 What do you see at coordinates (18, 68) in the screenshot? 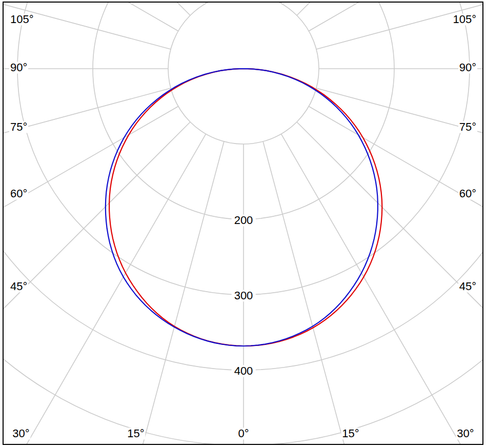
I see `angle-label-left: 90°` at bounding box center [18, 68].